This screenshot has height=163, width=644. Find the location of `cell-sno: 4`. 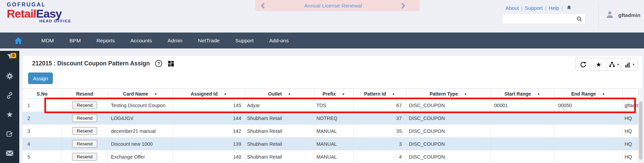

cell-sno: 4 is located at coordinates (42, 144).